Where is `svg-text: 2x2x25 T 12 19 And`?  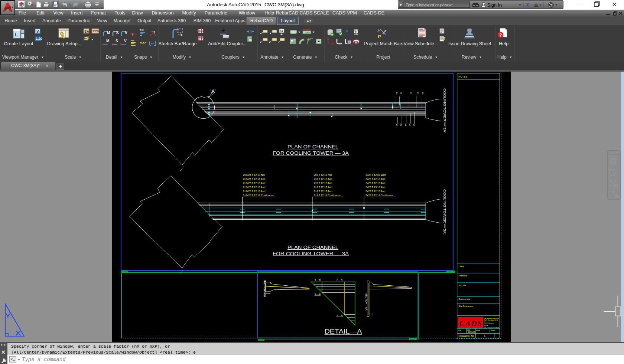 svg-text: 2x2x25 T 12 19 And is located at coordinates (254, 183).